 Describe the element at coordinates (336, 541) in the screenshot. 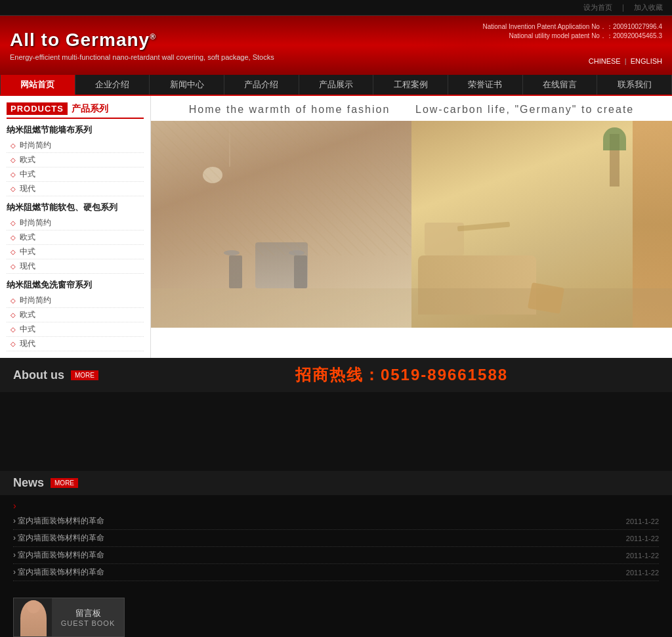

I see `news-content: › › 室内墙面装饰材料的革命2011-1-22› 室内墙面装饰材料的革命201…` at that location.